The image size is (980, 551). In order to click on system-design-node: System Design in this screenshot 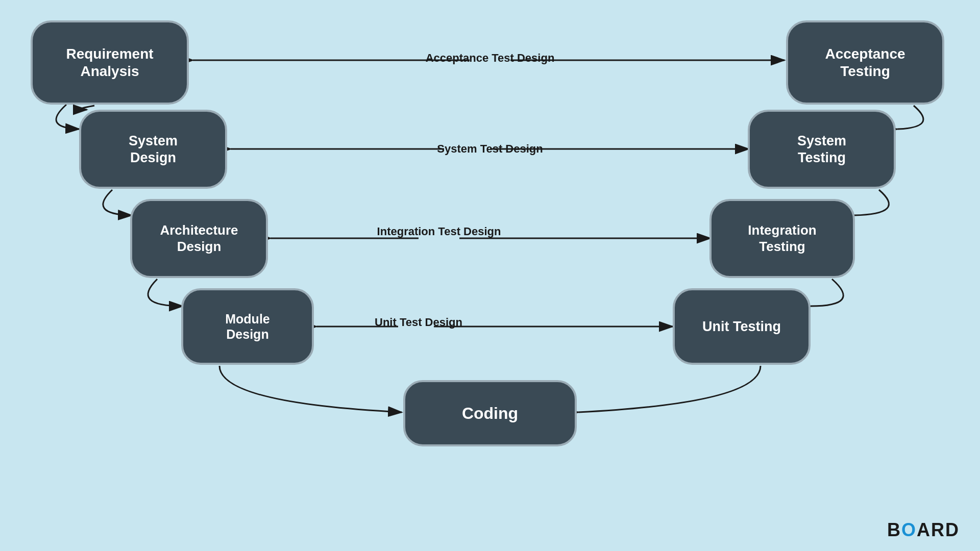, I will do `click(153, 149)`.